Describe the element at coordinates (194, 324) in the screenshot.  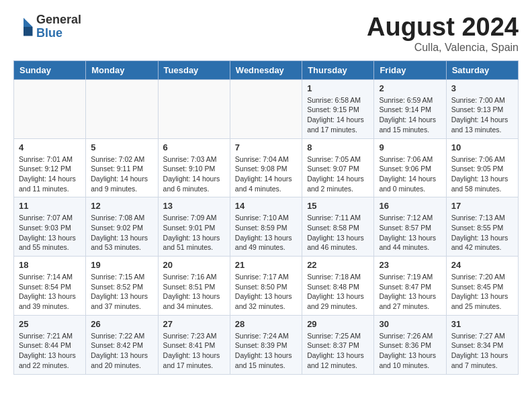
I see `day-number: 27` at that location.